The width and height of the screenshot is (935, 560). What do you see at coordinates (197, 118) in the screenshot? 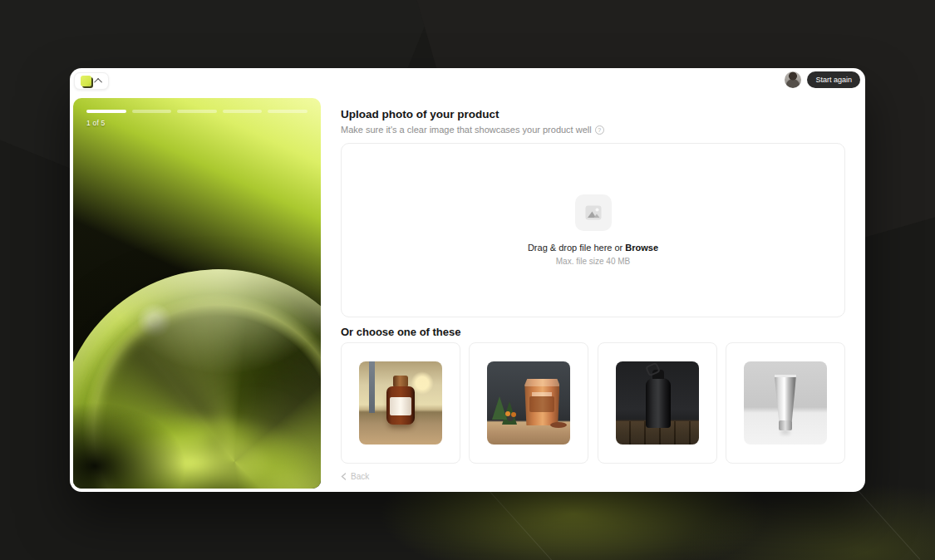
I see `progress-indicator: 1 of 5` at bounding box center [197, 118].